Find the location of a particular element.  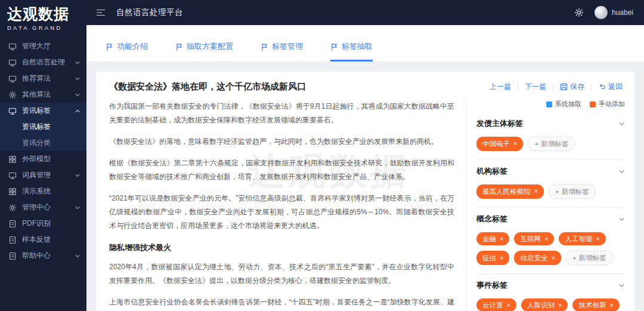

sidebar-item-sample-feedback: 样本反馈 is located at coordinates (43, 240).